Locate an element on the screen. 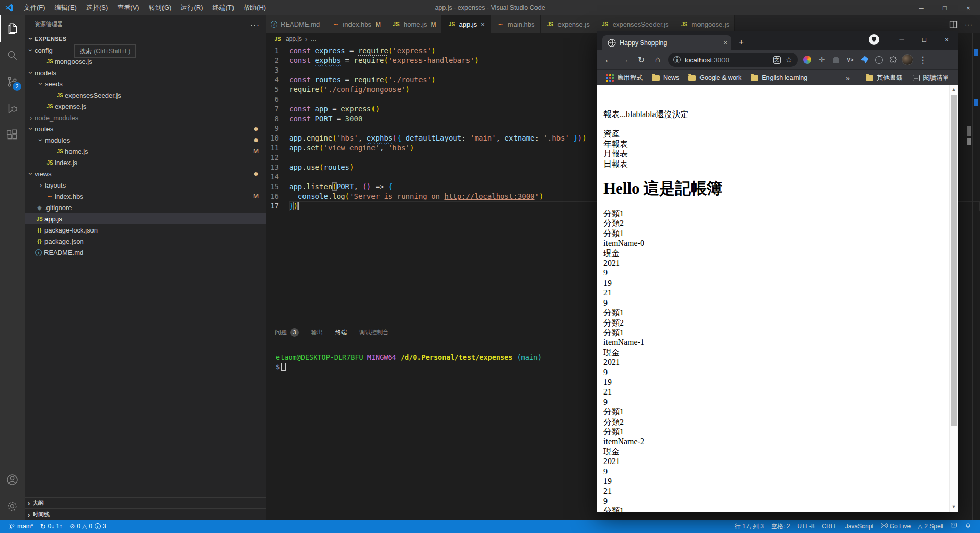  timeline-section: 时间线 is located at coordinates (145, 514).